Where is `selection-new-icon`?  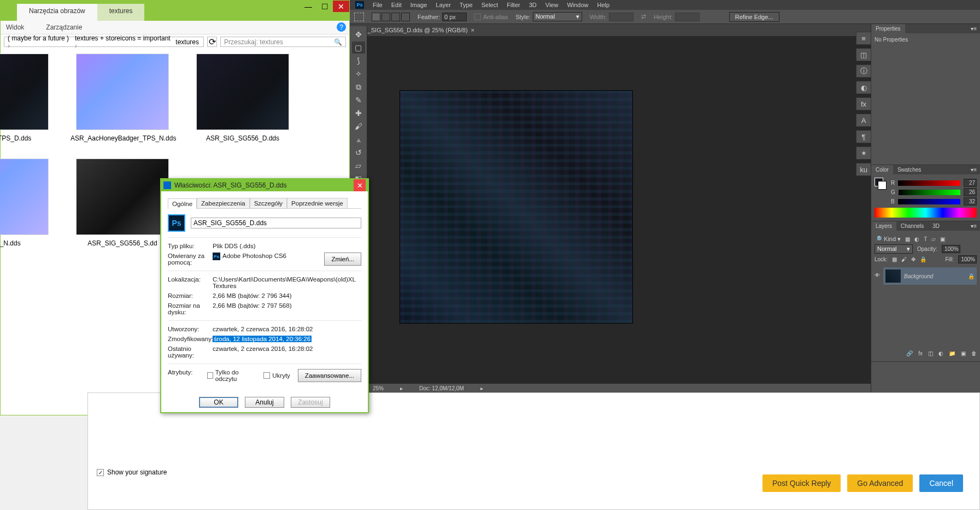
selection-new-icon is located at coordinates (376, 17).